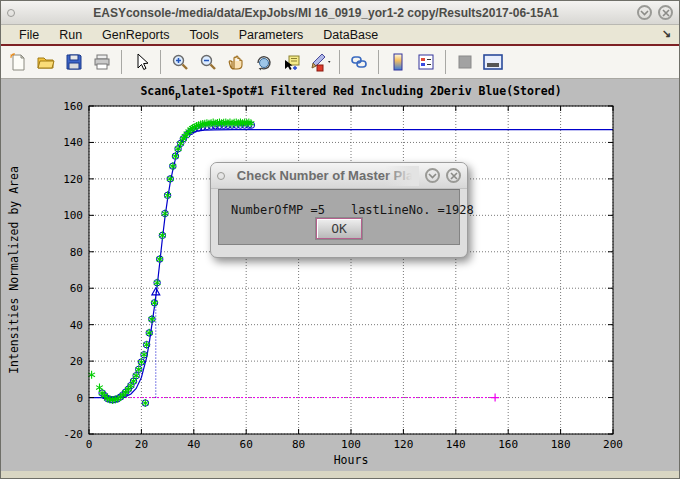 The width and height of the screenshot is (680, 479). What do you see at coordinates (320, 62) in the screenshot?
I see `brush-icon` at bounding box center [320, 62].